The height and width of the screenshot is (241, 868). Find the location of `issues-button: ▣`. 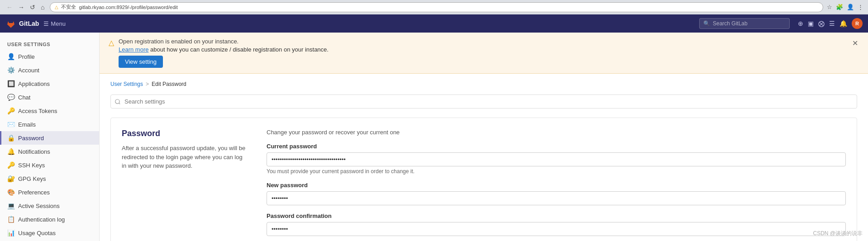

issues-button: ▣ is located at coordinates (811, 24).